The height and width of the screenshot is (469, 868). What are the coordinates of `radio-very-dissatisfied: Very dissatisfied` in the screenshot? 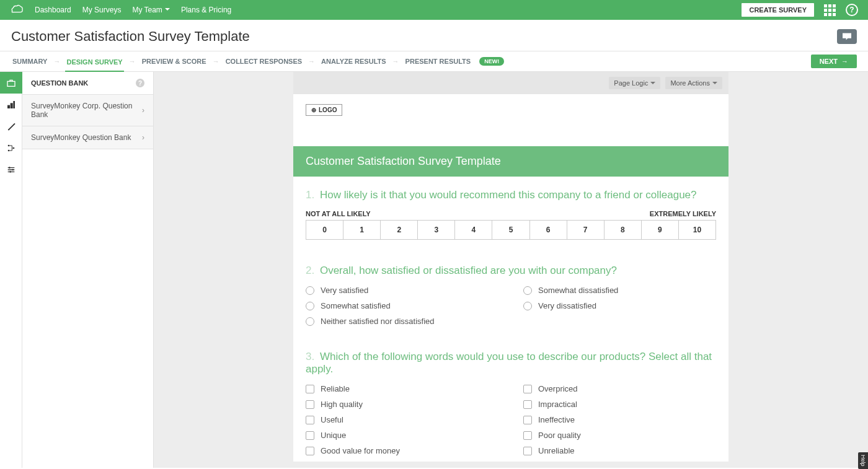 It's located at (620, 306).